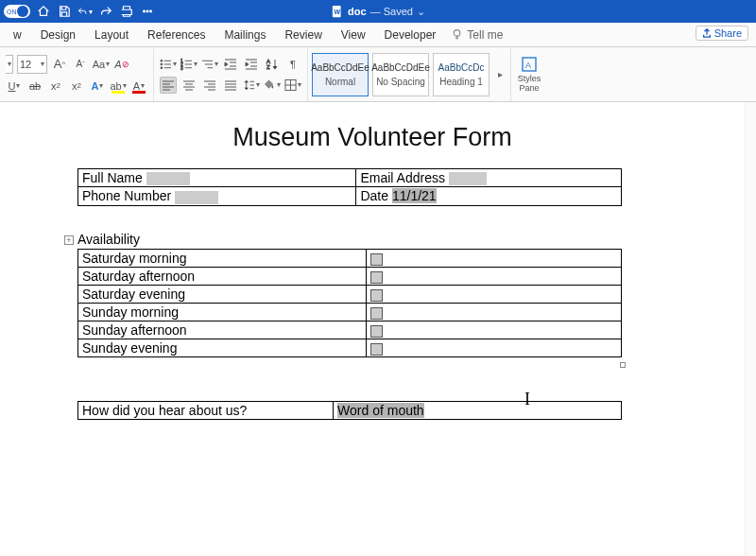 The image size is (756, 556). I want to click on vertical-scrollbar, so click(750, 329).